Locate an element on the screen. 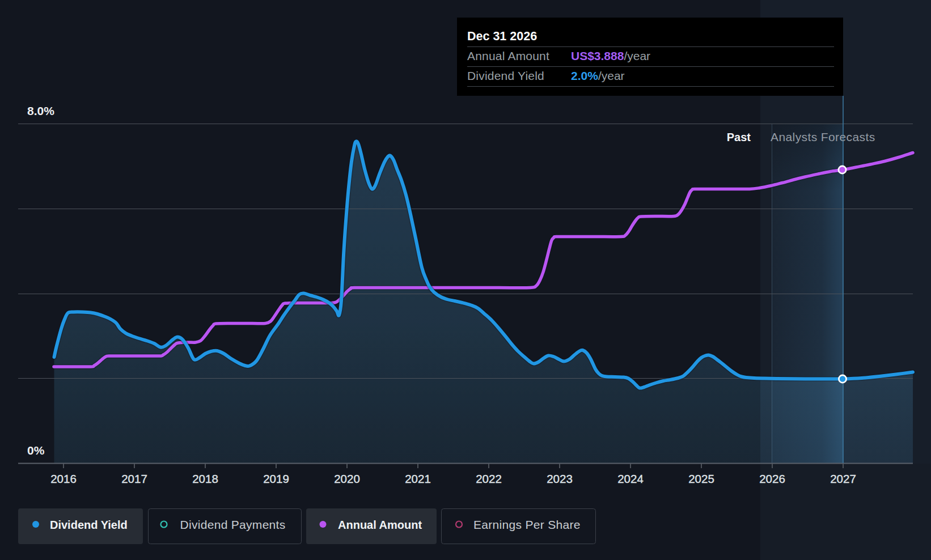  svg-text: 8.0% is located at coordinates (41, 111).